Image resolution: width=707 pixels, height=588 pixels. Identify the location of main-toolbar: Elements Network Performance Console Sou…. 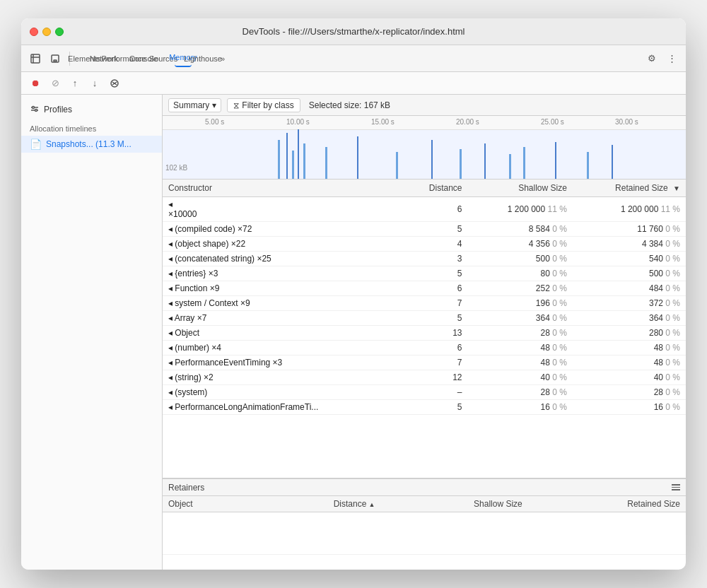
(354, 59).